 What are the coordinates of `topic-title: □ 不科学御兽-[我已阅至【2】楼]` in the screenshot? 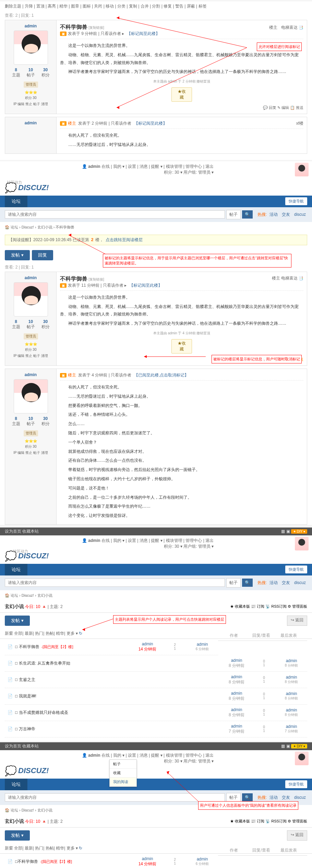 It's located at (74, 647).